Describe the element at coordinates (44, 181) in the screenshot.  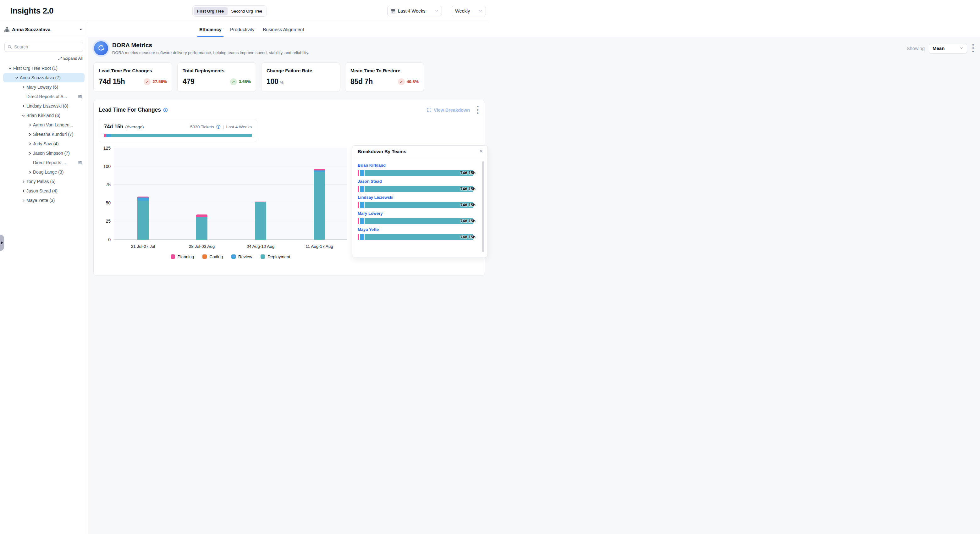
I see `tree-item-tony-pallas: Tony Pallas (5)` at that location.